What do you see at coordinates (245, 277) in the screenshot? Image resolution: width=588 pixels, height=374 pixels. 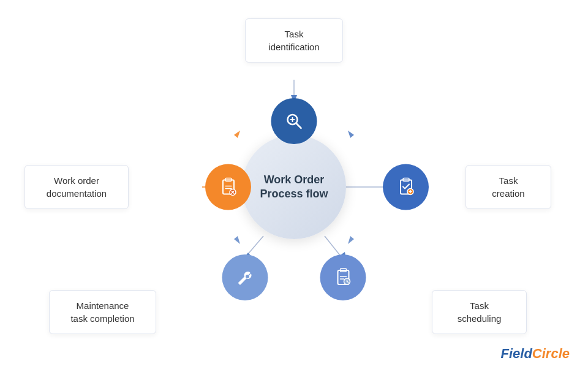 I see `satellite-maintenance` at bounding box center [245, 277].